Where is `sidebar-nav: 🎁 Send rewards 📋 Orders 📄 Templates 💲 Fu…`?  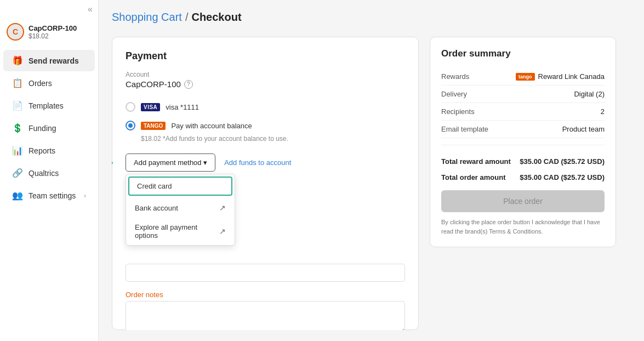
sidebar-nav: 🎁 Send rewards 📋 Orders 📄 Templates 💲 Fu… is located at coordinates (49, 128).